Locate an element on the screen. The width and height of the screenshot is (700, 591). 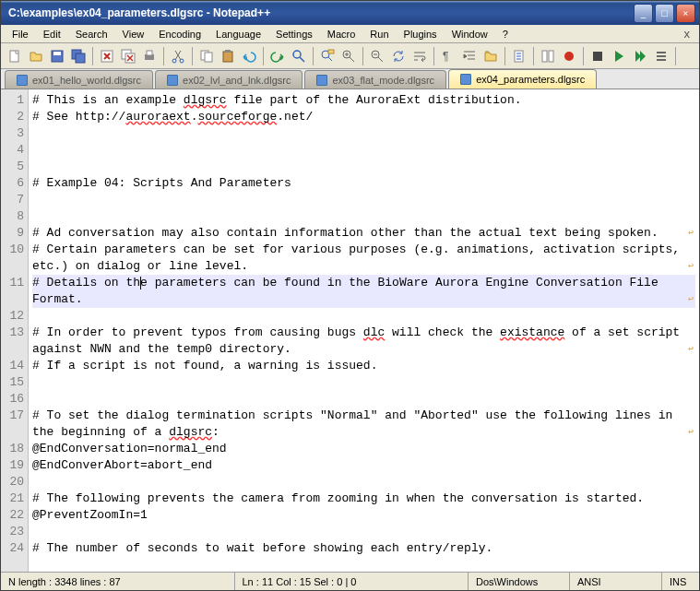
status-length: N length : 3348 lines : 87 is located at coordinates (118, 581).